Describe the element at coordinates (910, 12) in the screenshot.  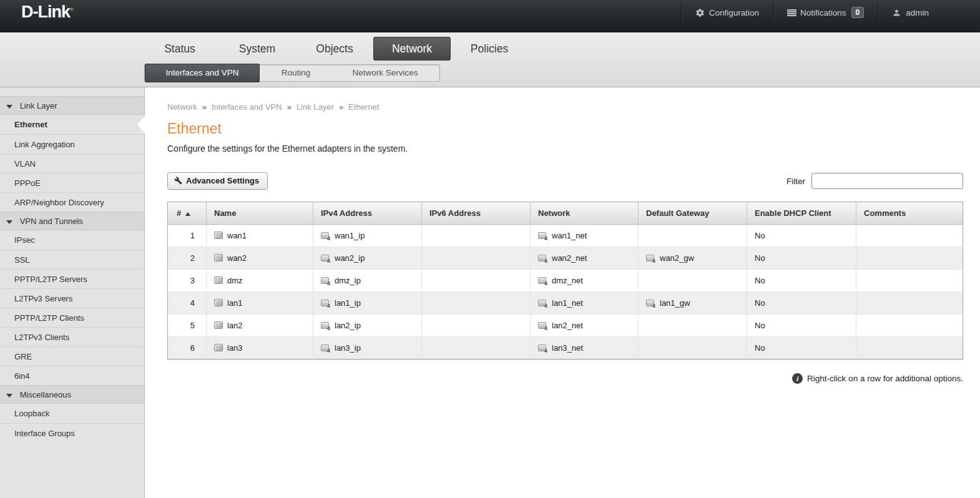
I see `user-menu: admin` at that location.